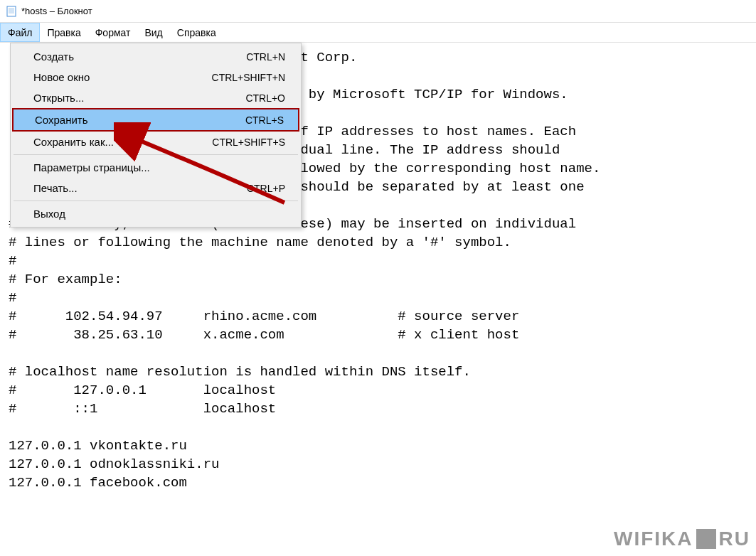  What do you see at coordinates (11, 11) in the screenshot?
I see `notepad-icon` at bounding box center [11, 11].